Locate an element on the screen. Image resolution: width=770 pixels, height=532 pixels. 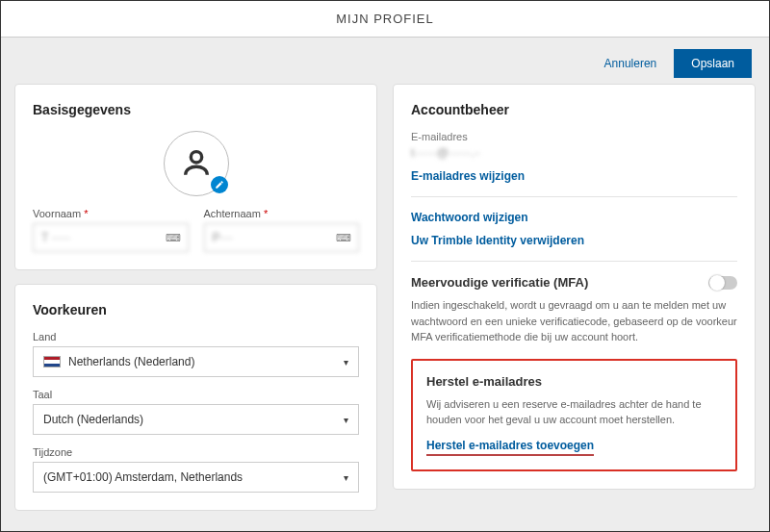
mfa-toggle is located at coordinates (723, 283).